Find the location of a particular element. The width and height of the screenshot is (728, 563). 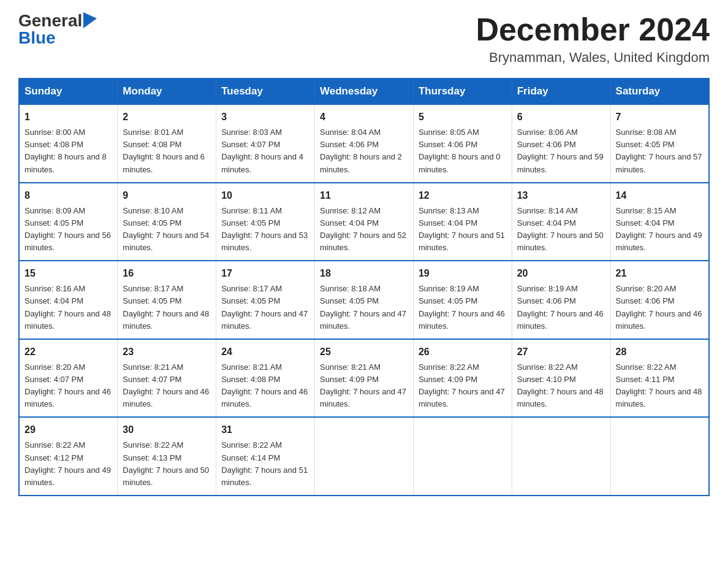

table-row: 8 Sunrise: 8:09 AM Sunset: 4:05 PM Dayli… is located at coordinates (69, 222).